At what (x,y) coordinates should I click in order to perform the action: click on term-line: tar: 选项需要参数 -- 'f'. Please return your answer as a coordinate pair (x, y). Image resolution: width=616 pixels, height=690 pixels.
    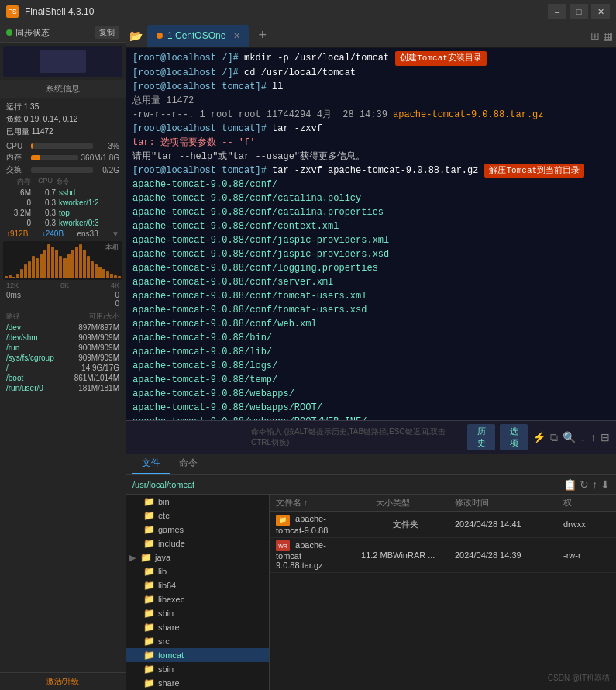
    Looking at the image, I should click on (371, 143).